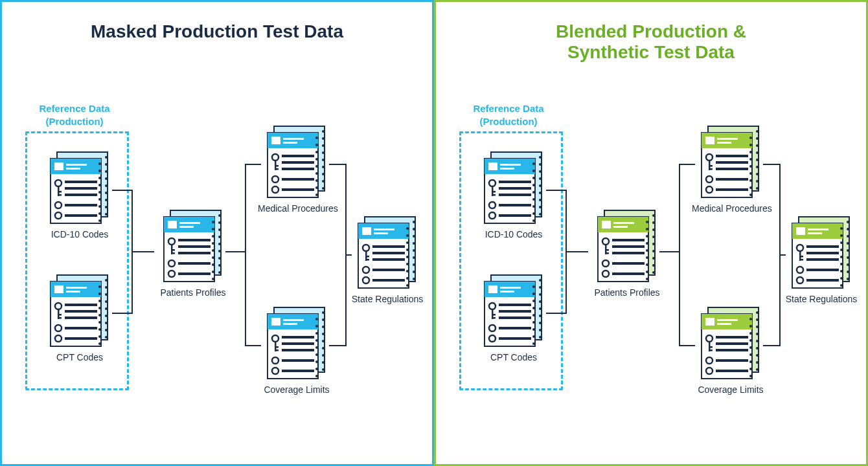 The height and width of the screenshot is (466, 868). I want to click on node-label: ICD-10 Codes, so click(80, 234).